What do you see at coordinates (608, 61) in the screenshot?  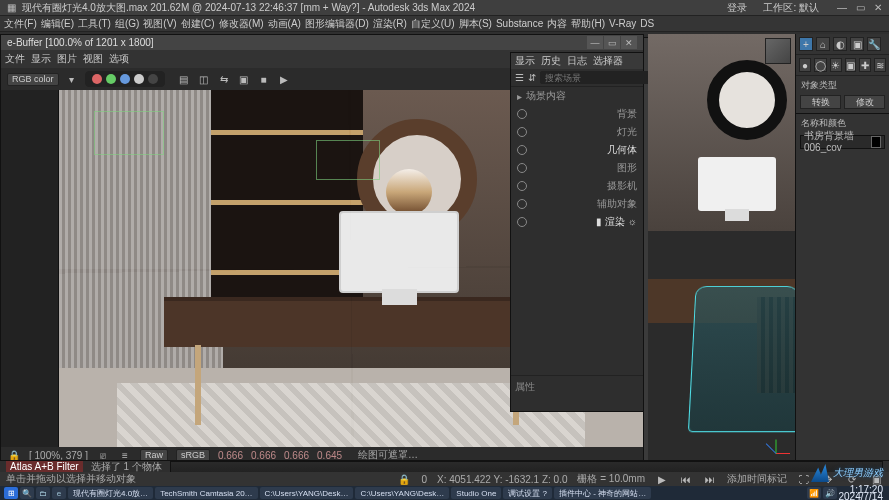 I see `scnexp-tab-select: 选择器` at bounding box center [608, 61].